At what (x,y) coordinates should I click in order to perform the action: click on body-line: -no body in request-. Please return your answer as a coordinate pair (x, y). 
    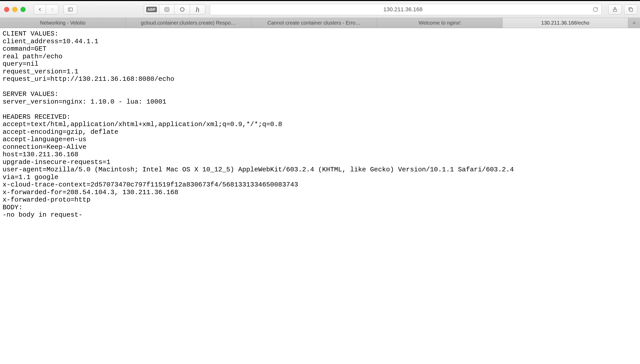
    Looking at the image, I should click on (42, 215).